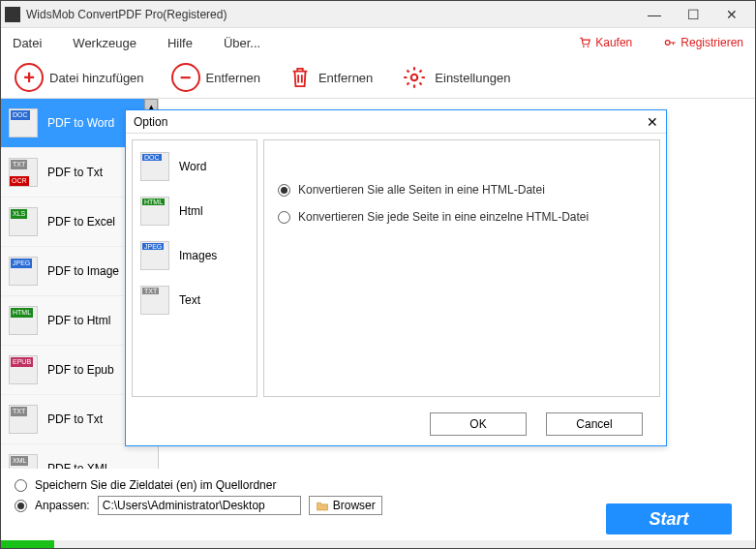  Describe the element at coordinates (195, 268) in the screenshot. I see `dialog-format-list: DOCWordHTMLHtmlJPEGImagesTXTText` at that location.